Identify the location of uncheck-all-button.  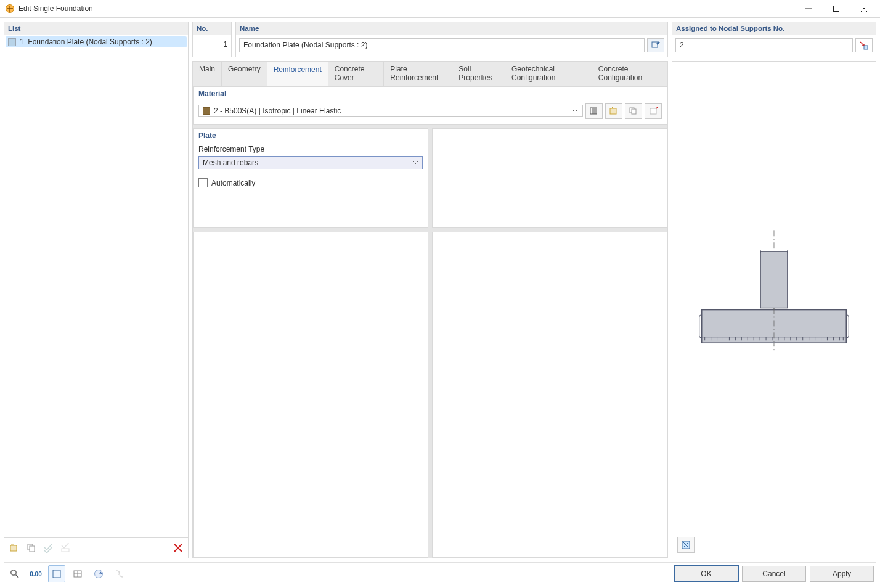
(66, 548).